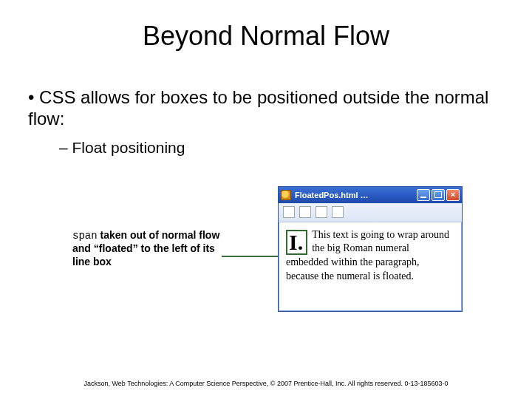  What do you see at coordinates (85, 236) in the screenshot?
I see `annotation-code: span` at bounding box center [85, 236].